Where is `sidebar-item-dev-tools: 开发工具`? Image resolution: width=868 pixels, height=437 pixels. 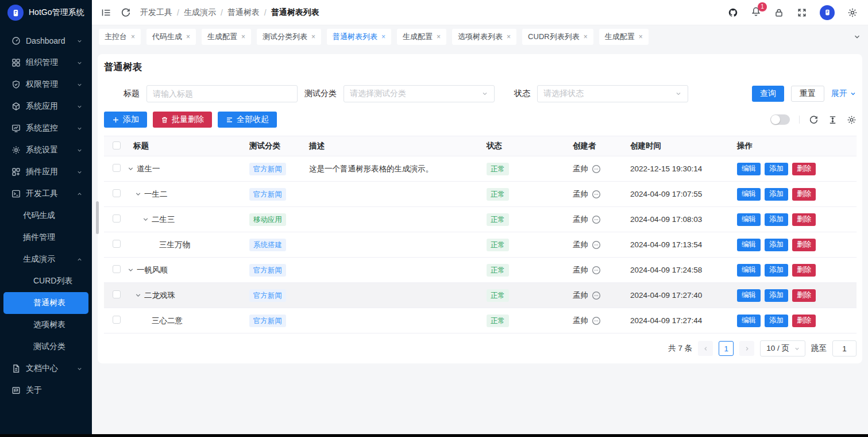
sidebar-item-dev-tools: 开发工具 is located at coordinates (46, 194).